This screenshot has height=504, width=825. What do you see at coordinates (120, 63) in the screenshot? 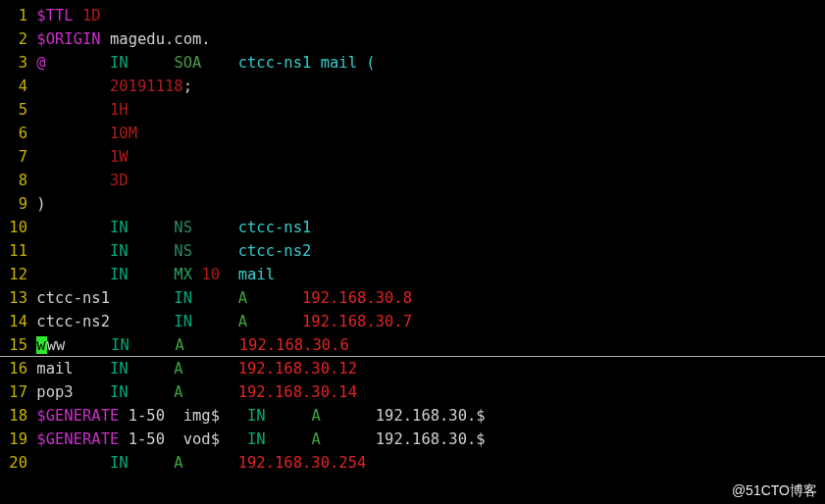
I see `class-in: IN` at bounding box center [120, 63].